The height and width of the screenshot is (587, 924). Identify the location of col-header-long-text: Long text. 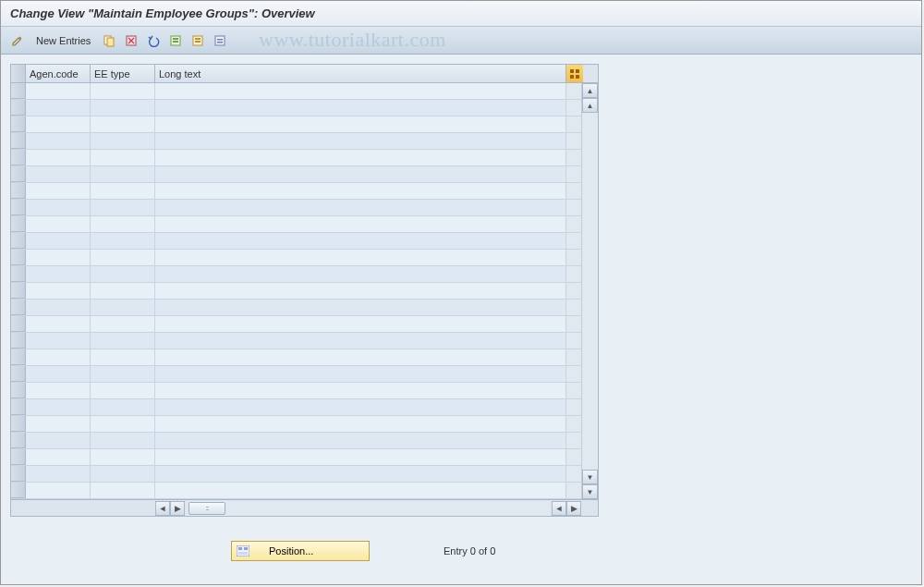
(360, 74).